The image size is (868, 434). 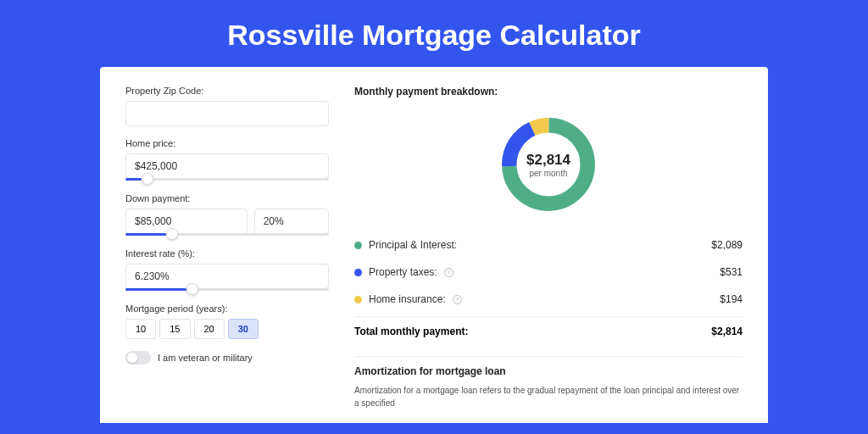 What do you see at coordinates (175, 329) in the screenshot?
I see `period-btn-15: 15` at bounding box center [175, 329].